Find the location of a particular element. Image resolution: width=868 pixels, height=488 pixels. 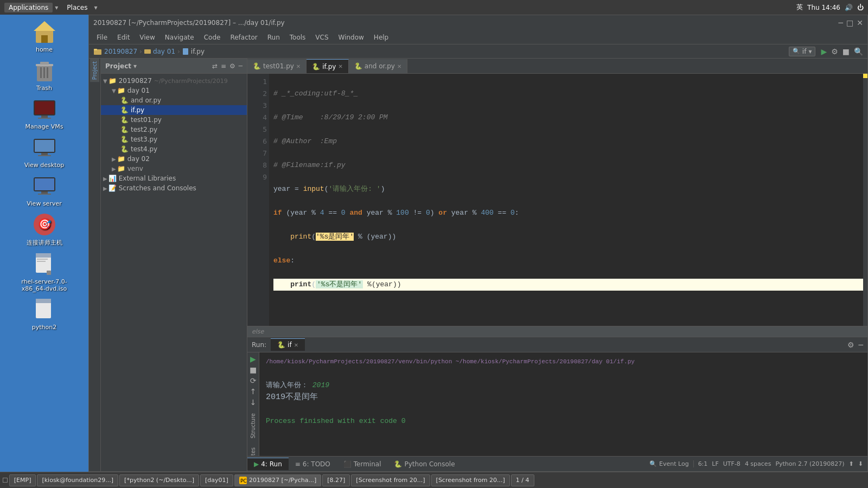

favorites-tab: Favorites is located at coordinates (253, 451).